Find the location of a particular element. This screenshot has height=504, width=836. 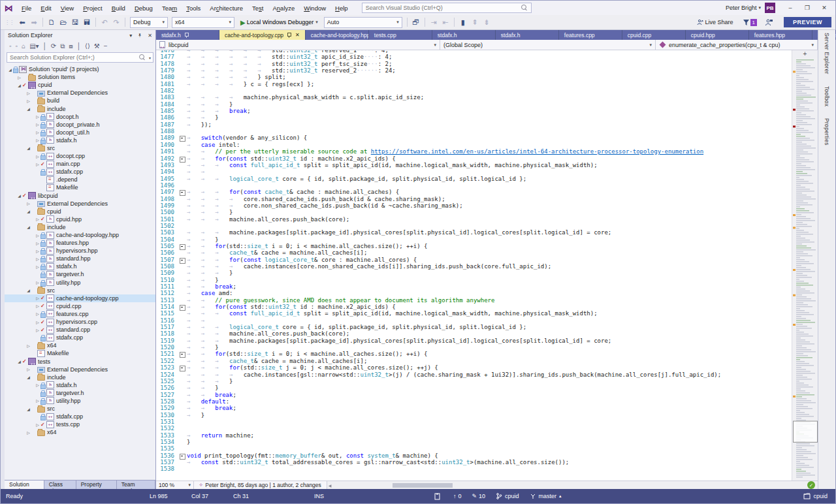

menu-project: Project is located at coordinates (93, 8).